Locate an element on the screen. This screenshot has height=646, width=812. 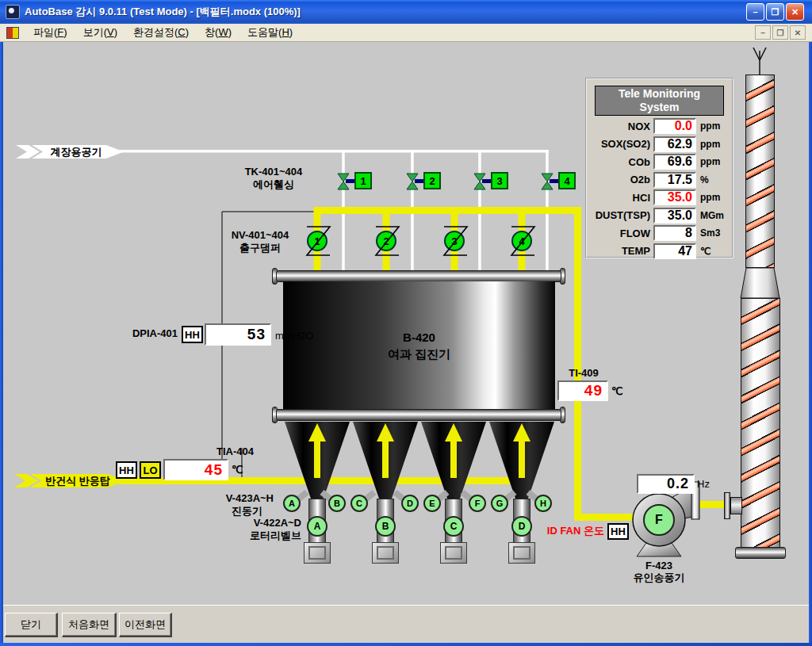
monitor-row-value-box: 17.5 is located at coordinates (675, 180).